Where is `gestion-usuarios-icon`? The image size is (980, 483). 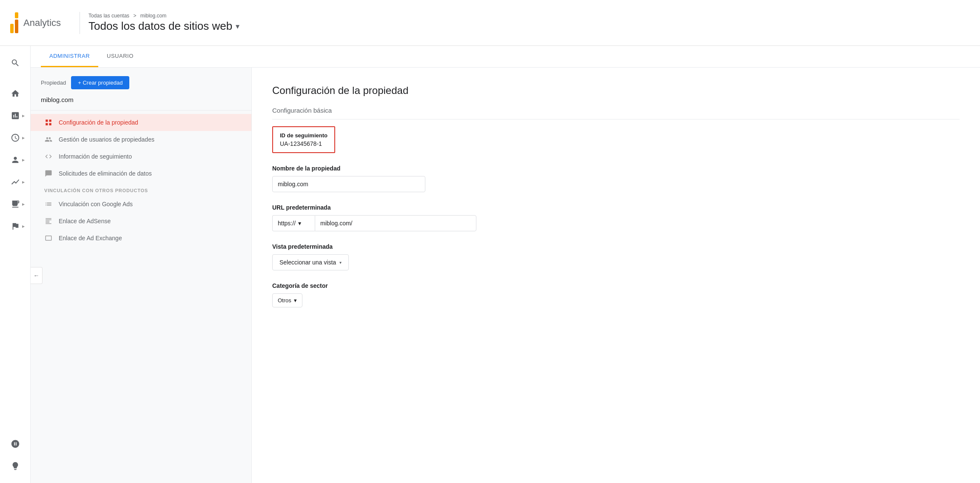 gestion-usuarios-icon is located at coordinates (48, 139).